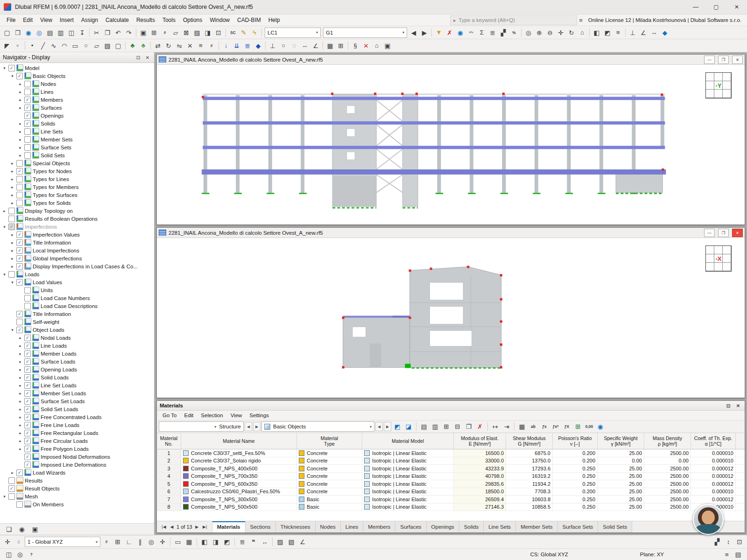 The image size is (747, 560). I want to click on array-tool-icon: #, so click(211, 46).